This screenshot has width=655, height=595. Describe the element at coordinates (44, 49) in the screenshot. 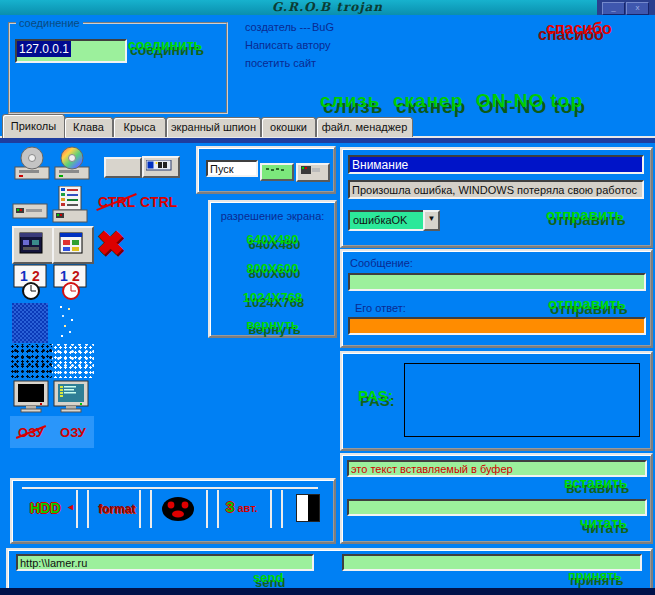

I see `ip-selected-text: 127.0.0.1` at that location.